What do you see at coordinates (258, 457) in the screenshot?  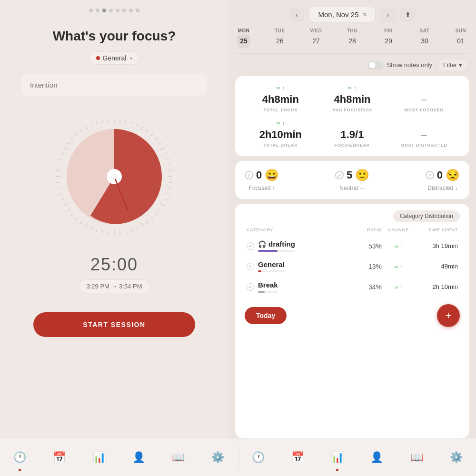 I see `clock-icon-right: 🕐` at bounding box center [258, 457].